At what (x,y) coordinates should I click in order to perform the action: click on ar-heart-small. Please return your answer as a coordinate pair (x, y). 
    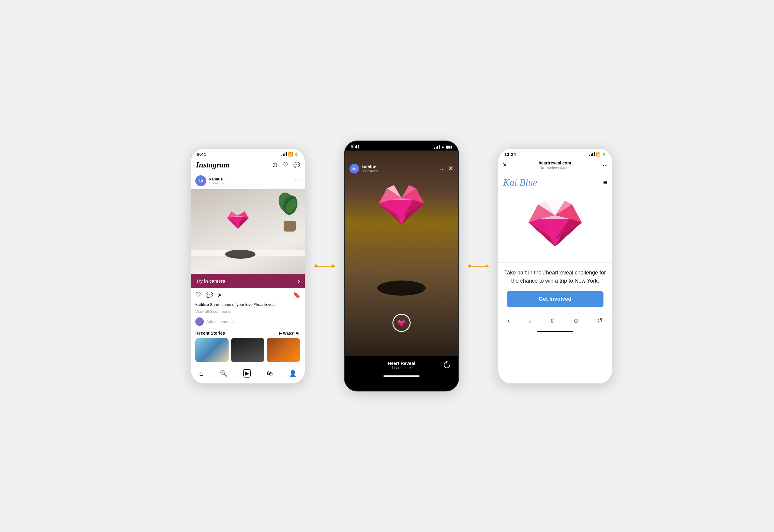
    Looking at the image, I should click on (238, 219).